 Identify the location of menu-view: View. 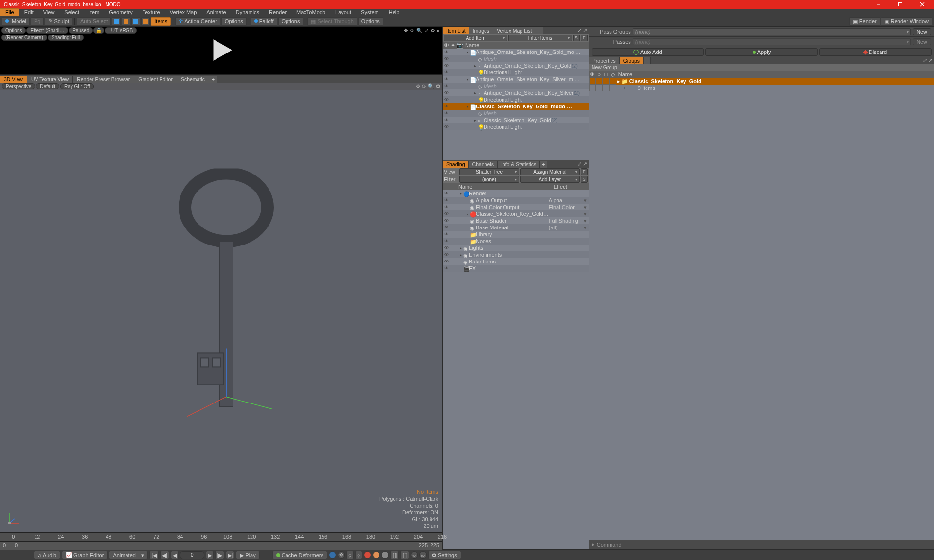
(49, 12).